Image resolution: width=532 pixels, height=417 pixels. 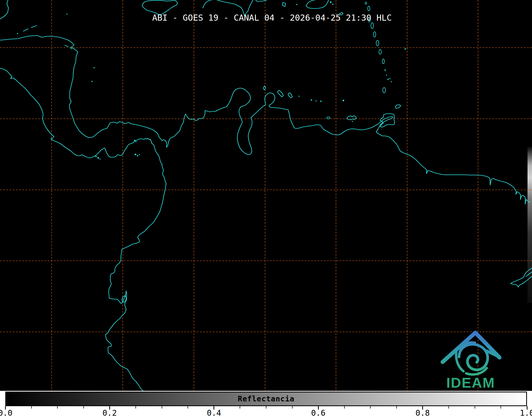 I want to click on bonaire, so click(x=290, y=95).